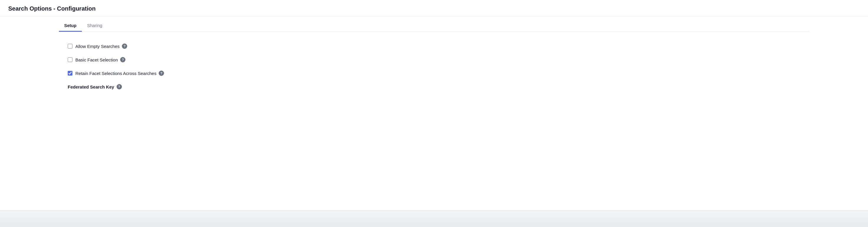 The image size is (868, 227). What do you see at coordinates (434, 87) in the screenshot?
I see `federated-search-key-row: Federated Search Key ?` at bounding box center [434, 87].